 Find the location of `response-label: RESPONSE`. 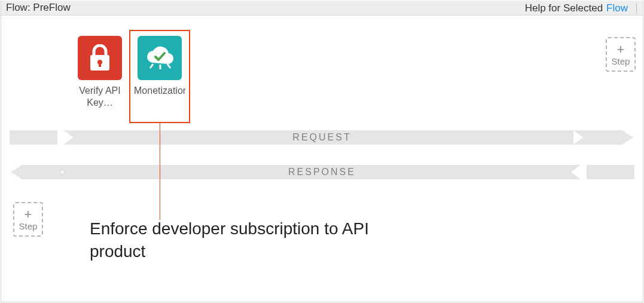

response-label: RESPONSE is located at coordinates (322, 172).